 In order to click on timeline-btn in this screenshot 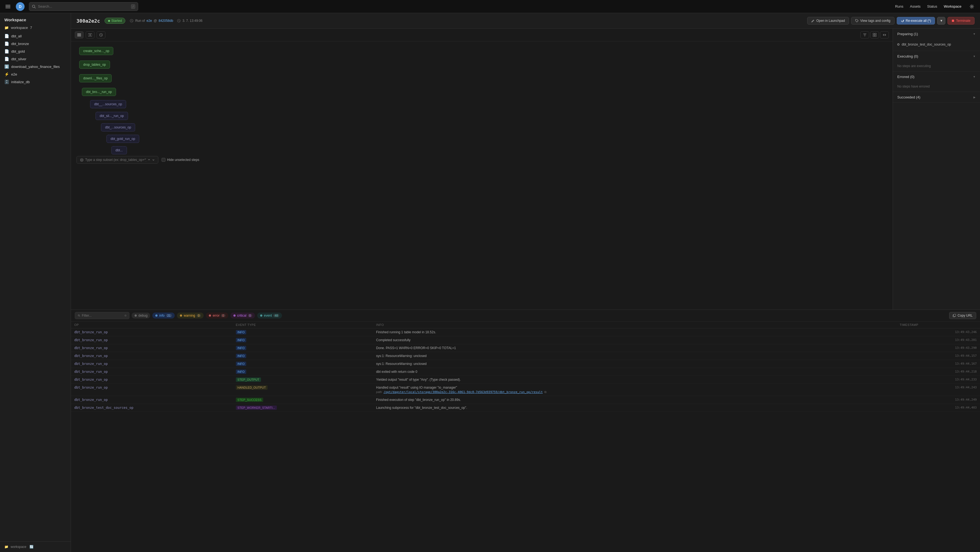, I will do `click(101, 35)`.